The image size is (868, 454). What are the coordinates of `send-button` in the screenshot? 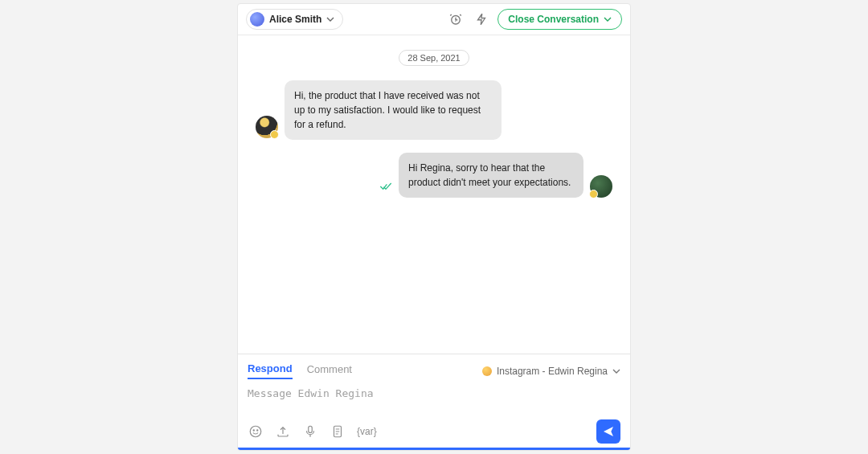 It's located at (608, 432).